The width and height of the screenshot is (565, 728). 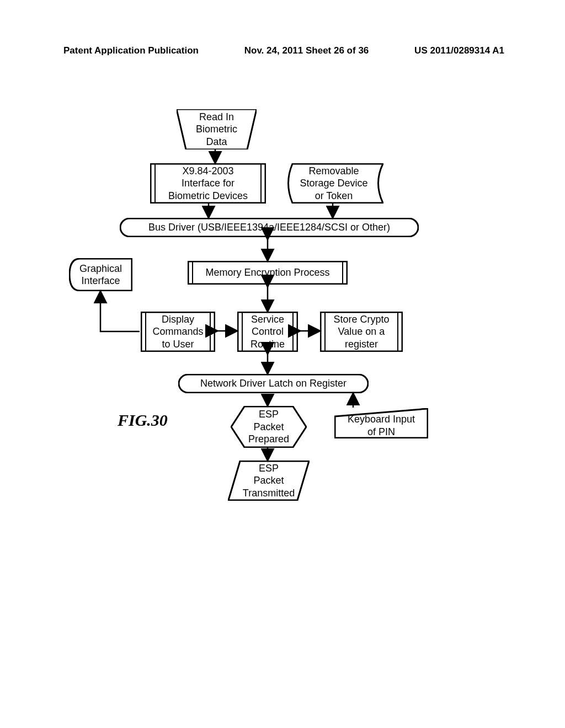 I want to click on node-removable-storage: Removable Storage Device or Token, so click(x=334, y=183).